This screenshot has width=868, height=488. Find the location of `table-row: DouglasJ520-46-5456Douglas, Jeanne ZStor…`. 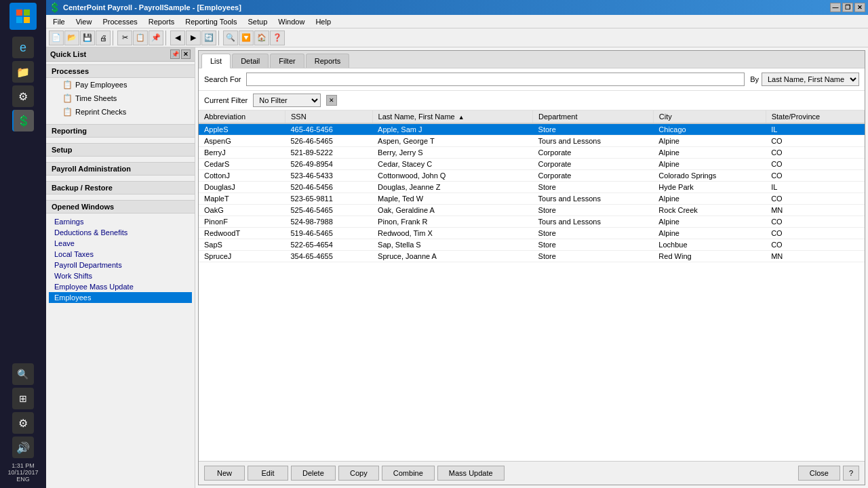

table-row: DouglasJ520-46-5456Douglas, Jeanne ZStor… is located at coordinates (532, 187).